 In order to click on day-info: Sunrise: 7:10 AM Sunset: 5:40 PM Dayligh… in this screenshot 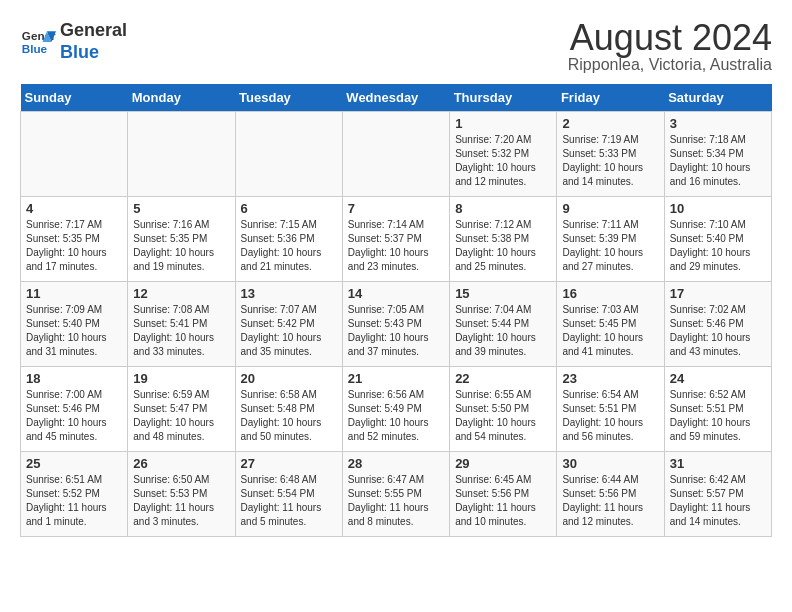, I will do `click(718, 246)`.